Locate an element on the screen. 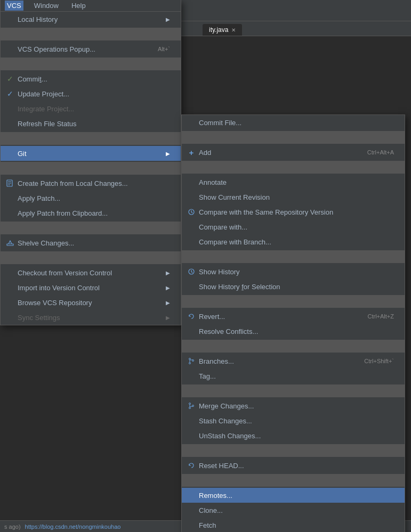 The height and width of the screenshot is (532, 411). add-shortcut: Ctrl+Alt+A is located at coordinates (381, 152).